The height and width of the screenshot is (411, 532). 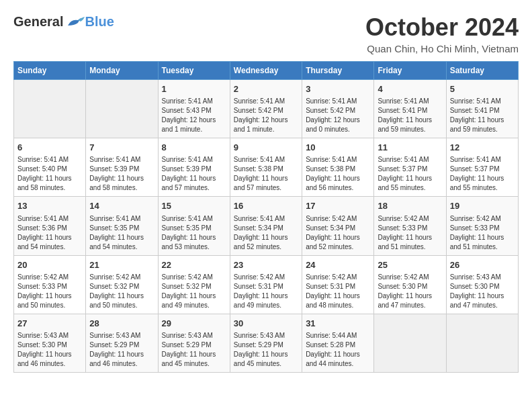 I want to click on weekday-header-cell: Tuesday, so click(x=193, y=71).